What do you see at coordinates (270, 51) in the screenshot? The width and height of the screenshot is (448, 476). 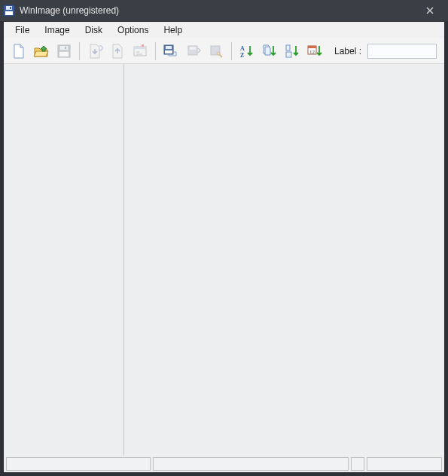 I see `sort-type-button` at bounding box center [270, 51].